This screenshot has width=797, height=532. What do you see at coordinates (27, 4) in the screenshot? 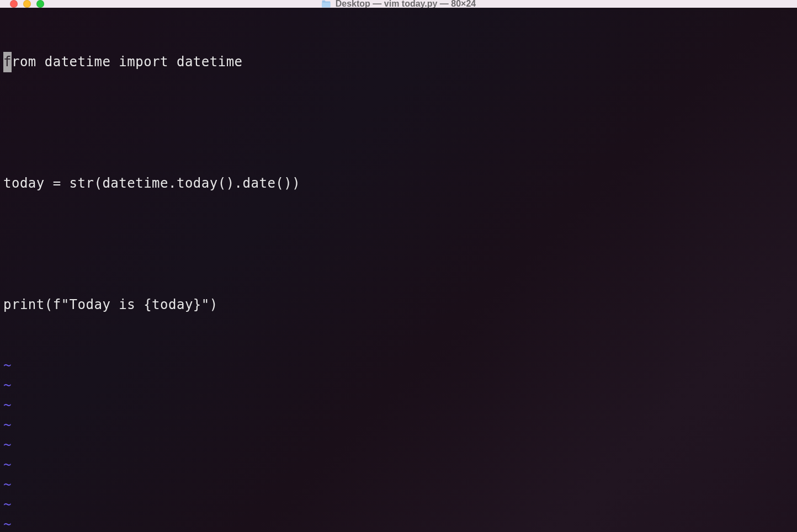
I see `minimize-button` at bounding box center [27, 4].